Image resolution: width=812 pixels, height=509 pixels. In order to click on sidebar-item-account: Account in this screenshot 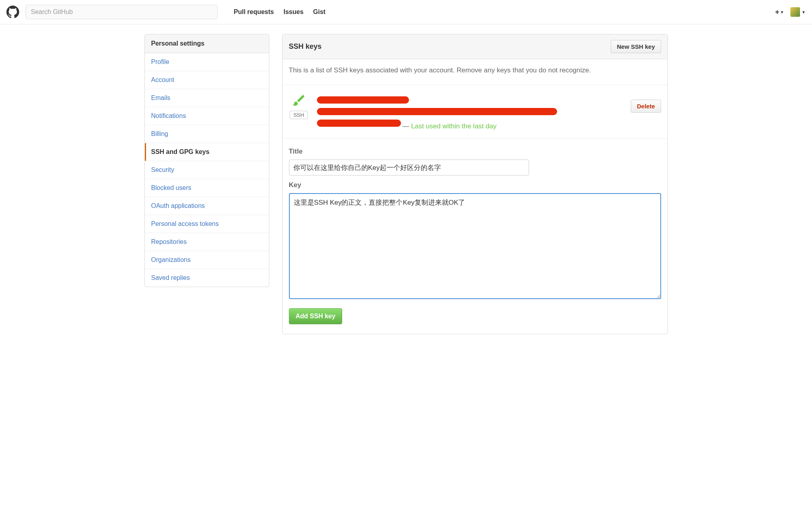, I will do `click(207, 80)`.